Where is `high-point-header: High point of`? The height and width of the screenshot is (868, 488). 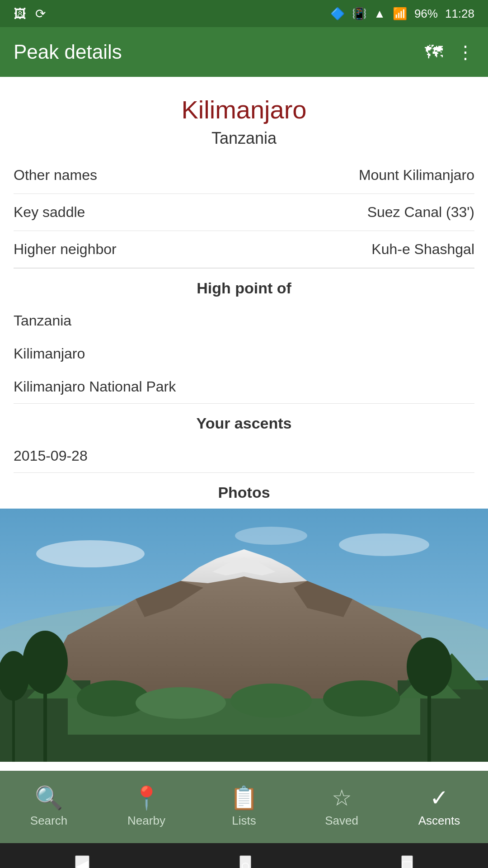
high-point-header: High point of is located at coordinates (244, 287).